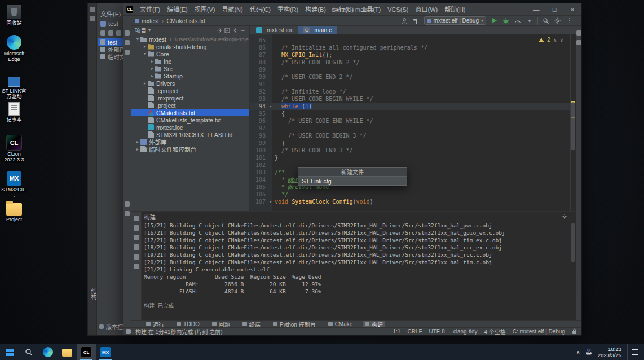  What do you see at coordinates (219, 30) in the screenshot?
I see `locate-file-icon` at bounding box center [219, 30].